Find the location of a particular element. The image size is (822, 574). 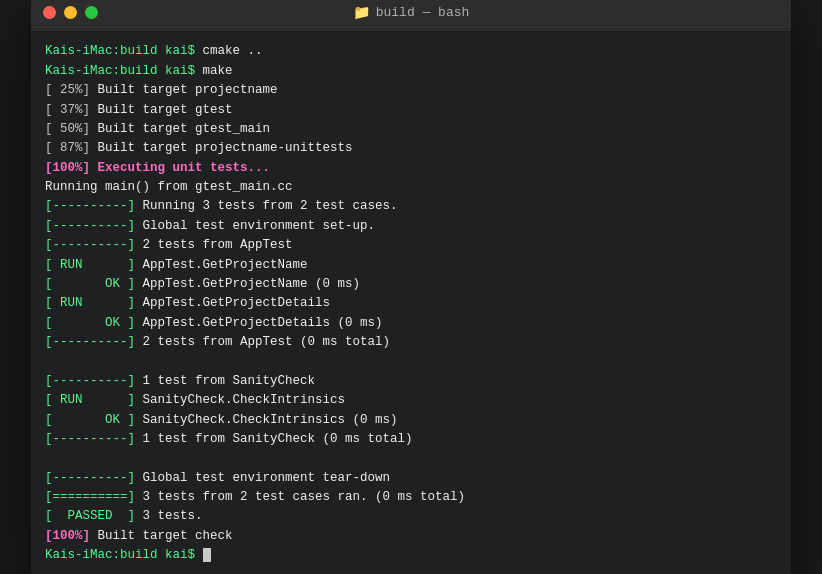

titlebar: 📁 build — bash is located at coordinates (411, 16).